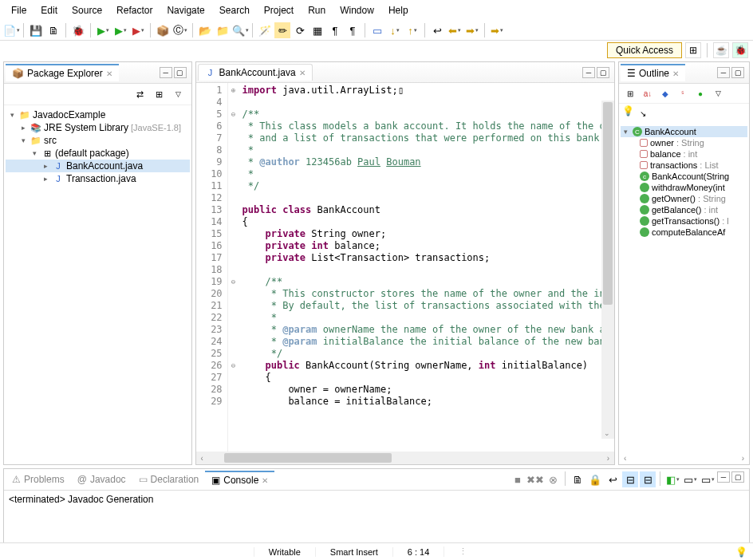  I want to click on menu-file: File, so click(19, 10).